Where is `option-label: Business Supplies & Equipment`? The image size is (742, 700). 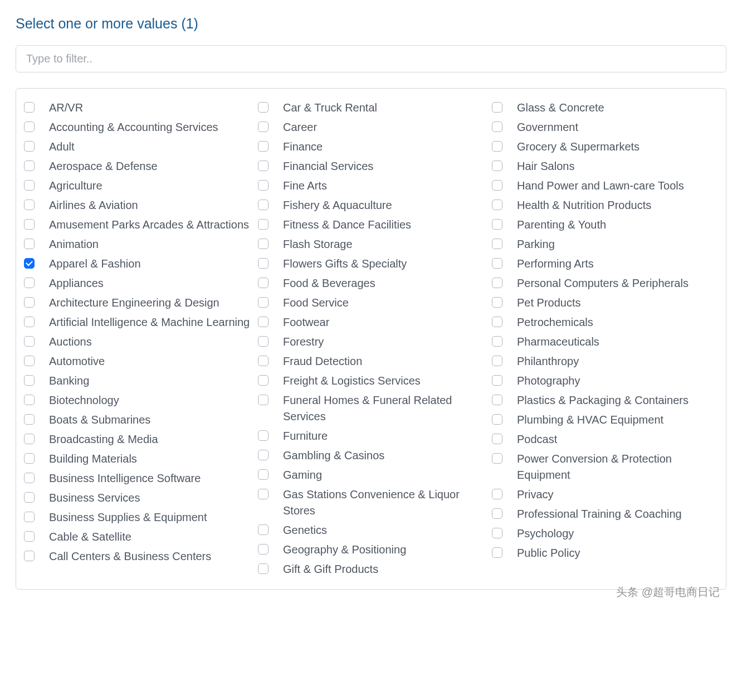
option-label: Business Supplies & Equipment is located at coordinates (128, 517).